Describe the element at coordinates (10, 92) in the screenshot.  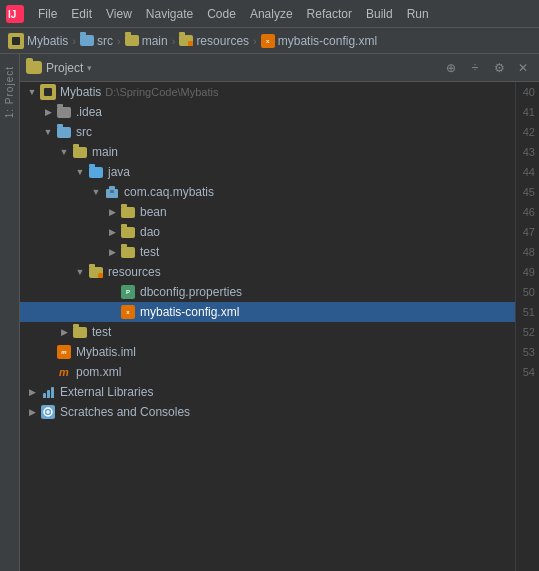
I see `panel-tab-label: 1: Project` at that location.